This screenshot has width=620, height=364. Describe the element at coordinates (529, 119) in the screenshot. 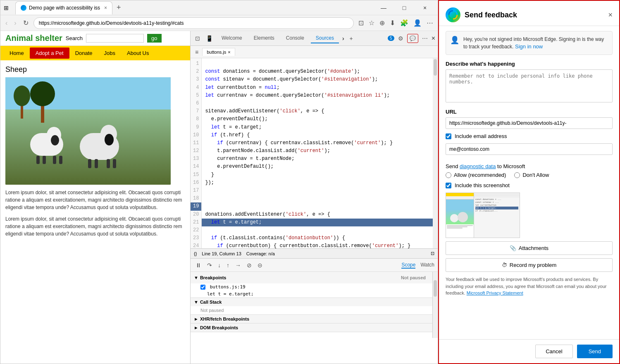

I see `url-section: URL` at that location.